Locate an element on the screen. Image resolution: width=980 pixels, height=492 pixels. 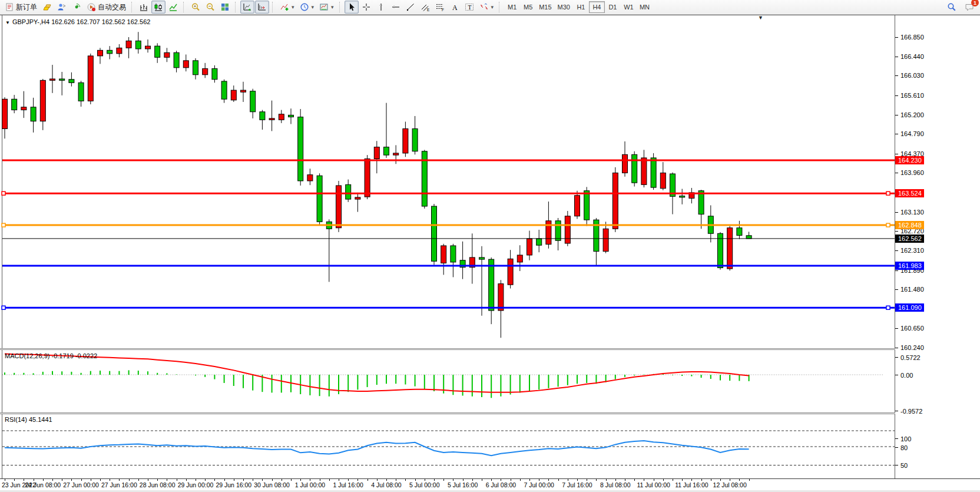
timeframe-W1: W1 is located at coordinates (629, 7).